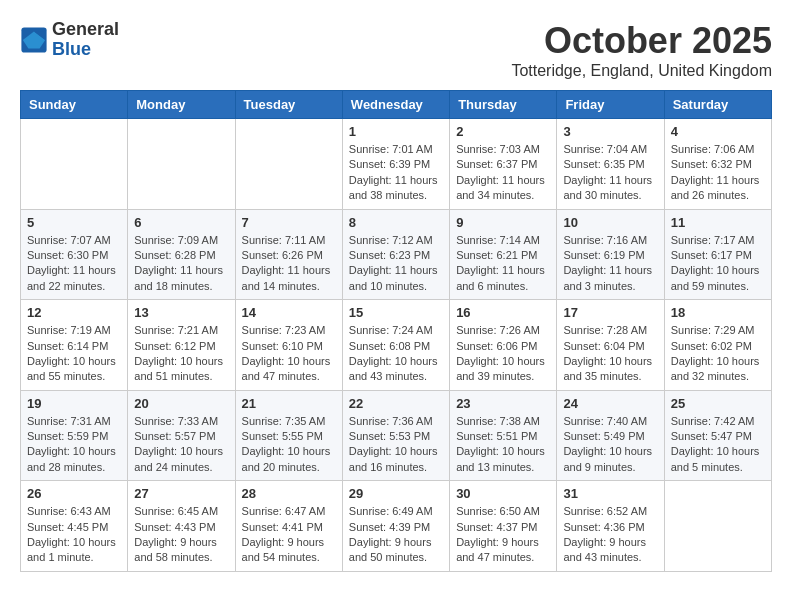 The width and height of the screenshot is (792, 612). What do you see at coordinates (503, 222) in the screenshot?
I see `day-number: 9` at bounding box center [503, 222].